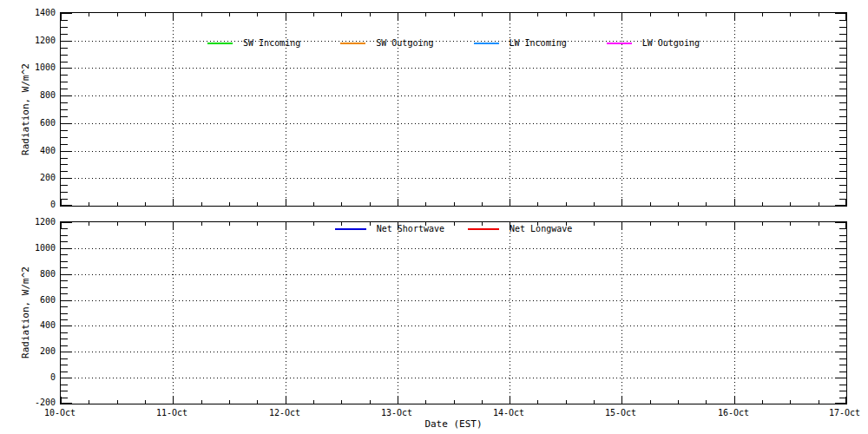 Image resolution: width=868 pixels, height=434 pixels. What do you see at coordinates (520, 229) in the screenshot?
I see `legend-item: Net Longwave` at bounding box center [520, 229].